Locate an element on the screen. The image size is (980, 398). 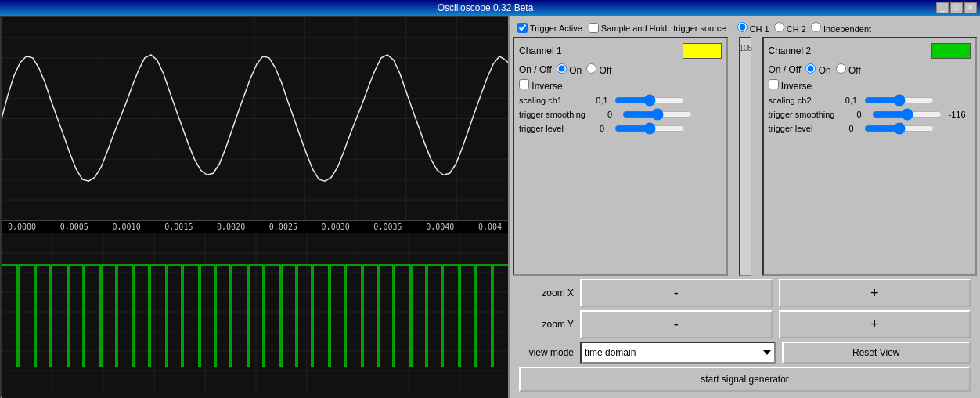
zoom-x-label: zoom X is located at coordinates (546, 293).